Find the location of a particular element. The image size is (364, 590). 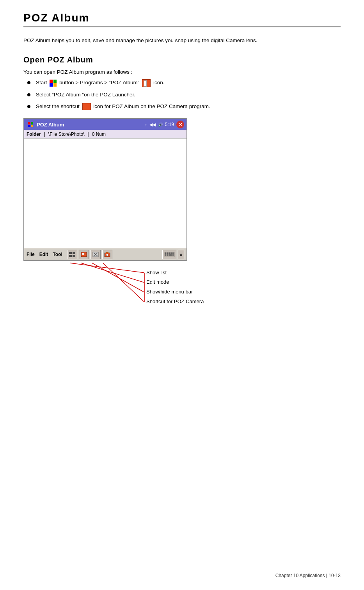

bullet-item-launcher: Select “POZ Album “on the POZ Launcher. is located at coordinates (184, 95).